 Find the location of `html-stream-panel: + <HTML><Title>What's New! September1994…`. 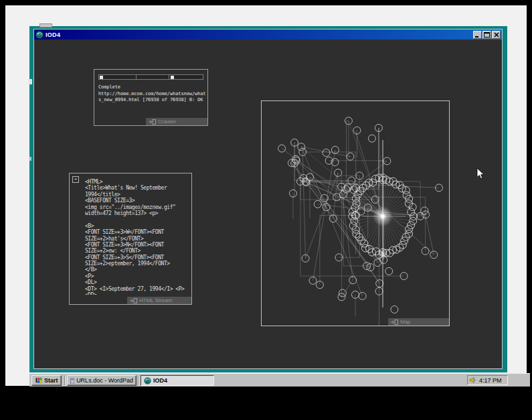

html-stream-panel: + <HTML><Title>What's New! September1994… is located at coordinates (130, 238).